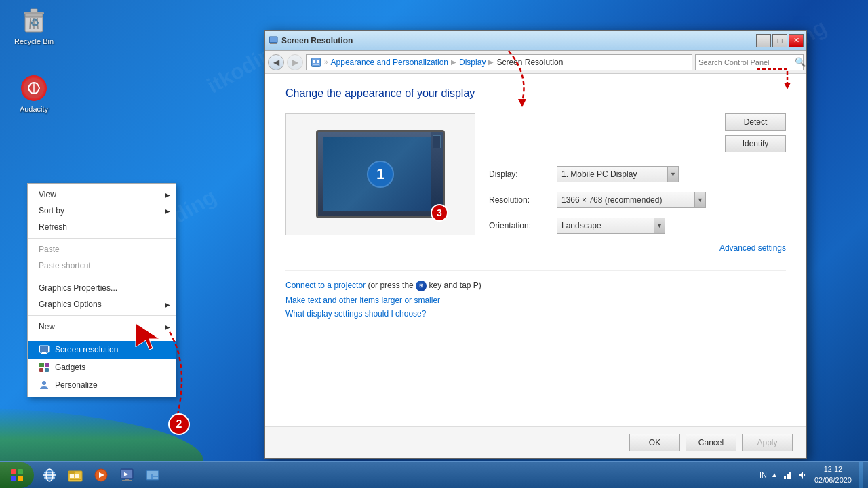  I want to click on context-menu-screen-resolution-label: Screen resolution, so click(87, 350).